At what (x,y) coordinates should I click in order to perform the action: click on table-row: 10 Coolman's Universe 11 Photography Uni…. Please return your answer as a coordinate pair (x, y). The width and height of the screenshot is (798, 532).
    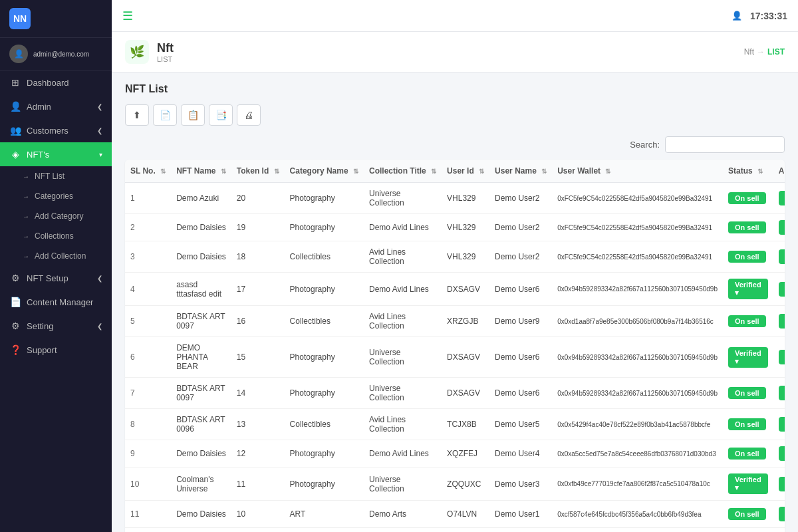
    Looking at the image, I should click on (455, 484).